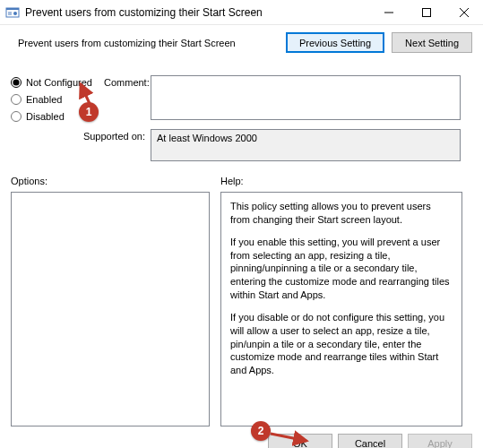 The image size is (483, 448). Describe the element at coordinates (432, 43) in the screenshot. I see `next-setting-button: Next Setting` at that location.